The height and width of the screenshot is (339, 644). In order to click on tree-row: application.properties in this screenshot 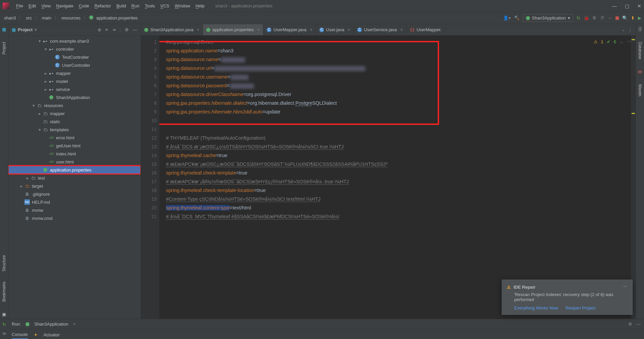, I will do `click(74, 170)`.